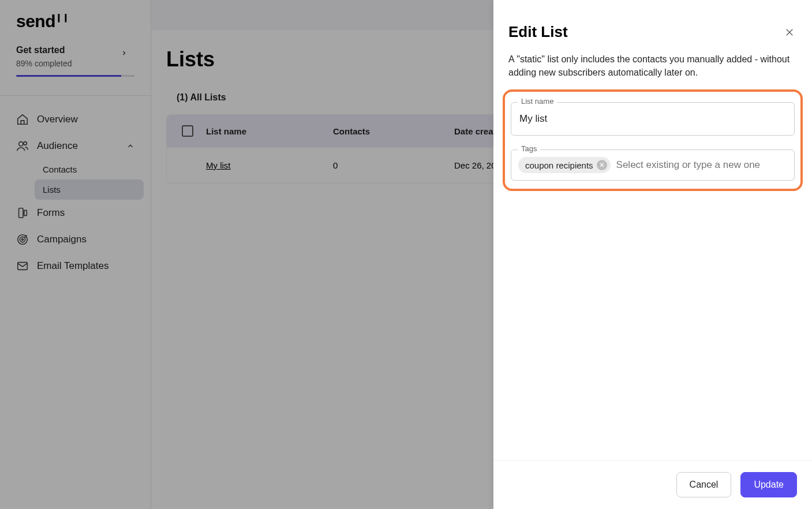  I want to click on tags-input: coupon recipients ✕, so click(653, 165).